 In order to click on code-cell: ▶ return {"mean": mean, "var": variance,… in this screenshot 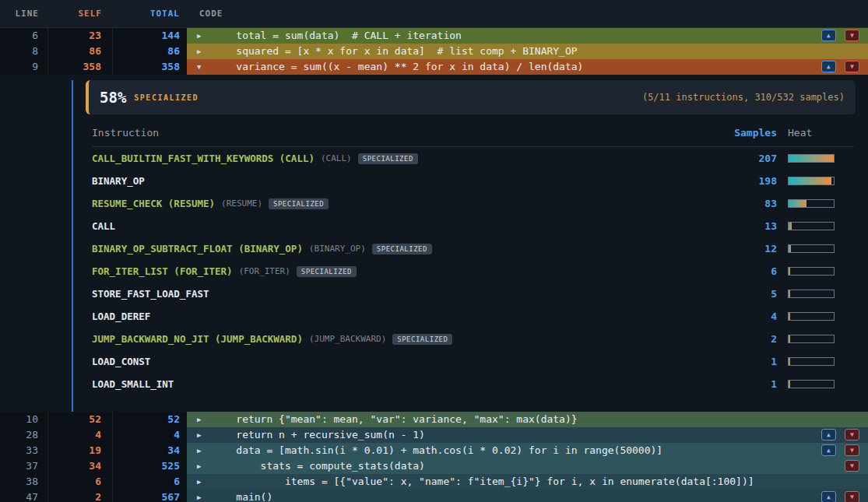, I will do `click(528, 420)`.